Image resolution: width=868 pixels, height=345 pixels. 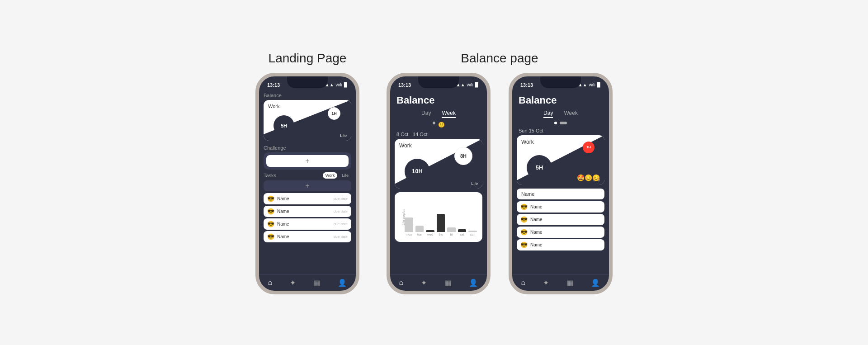 I want to click on balance-card-large: Work 10H 8H Life, so click(x=439, y=164).